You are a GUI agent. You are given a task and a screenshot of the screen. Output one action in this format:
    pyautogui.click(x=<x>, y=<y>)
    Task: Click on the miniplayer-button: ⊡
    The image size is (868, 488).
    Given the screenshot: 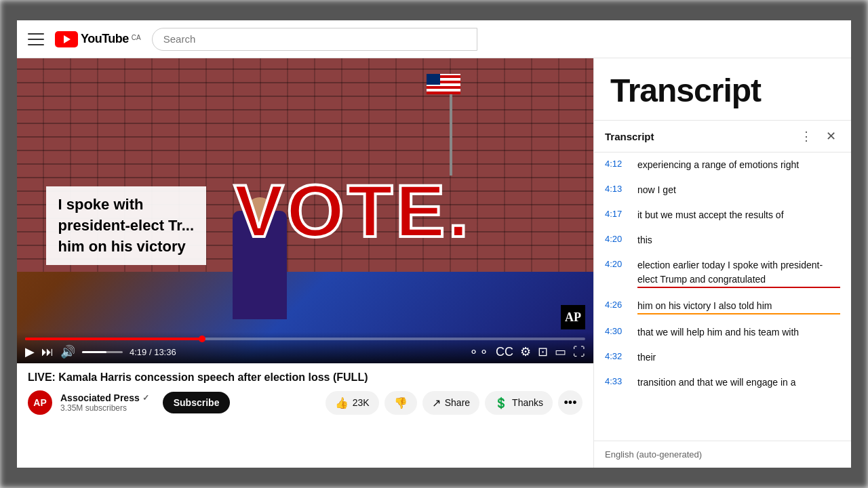 What is the action you would take?
    pyautogui.click(x=542, y=352)
    